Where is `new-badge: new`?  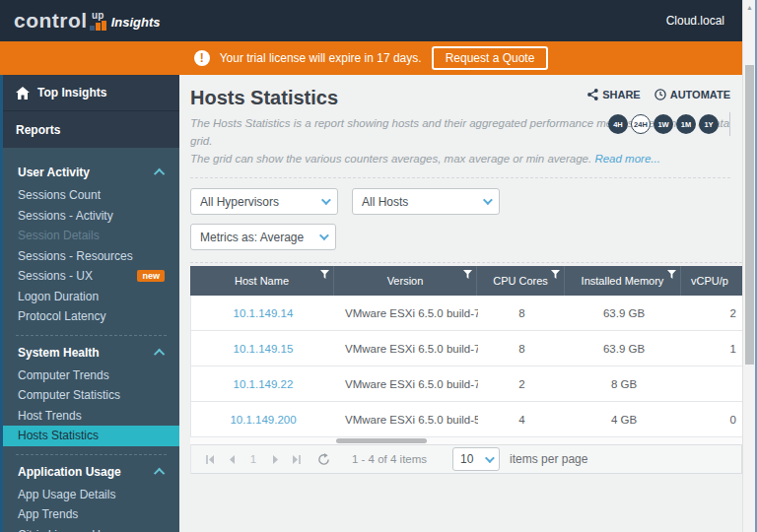
new-badge: new is located at coordinates (151, 276).